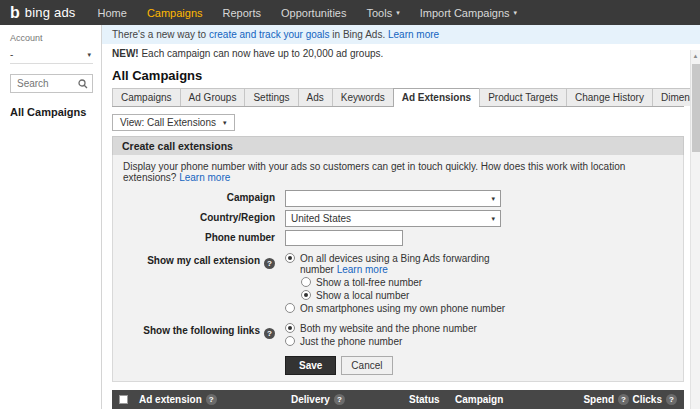 This screenshot has height=409, width=700. Describe the element at coordinates (398, 400) in the screenshot. I see `ad-extensions-table: Ad extension? Delivery? Status Campaign …` at that location.